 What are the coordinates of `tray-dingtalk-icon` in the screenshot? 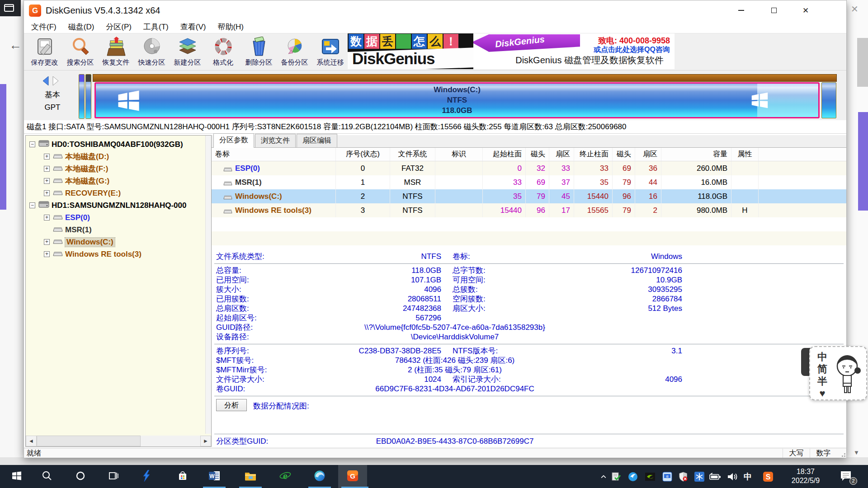 It's located at (633, 477).